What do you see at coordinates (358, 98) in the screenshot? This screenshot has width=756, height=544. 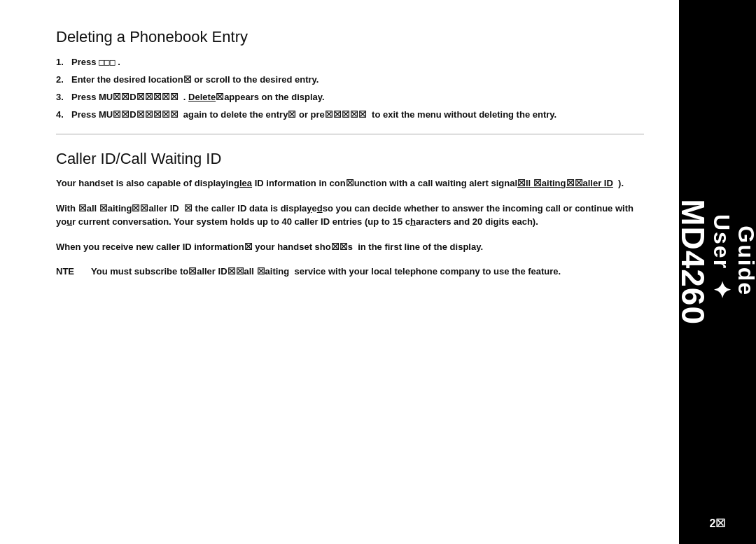 I see `step-3-text: Press MU☒☒D☒☒☒☒☒ . Delete☒appears on the…` at bounding box center [358, 98].